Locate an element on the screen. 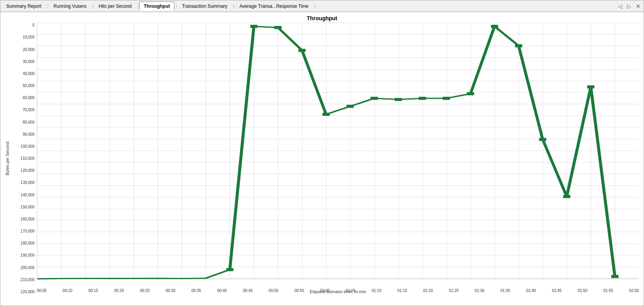 This screenshot has height=306, width=644. y-tick: 80,000 is located at coordinates (29, 122).